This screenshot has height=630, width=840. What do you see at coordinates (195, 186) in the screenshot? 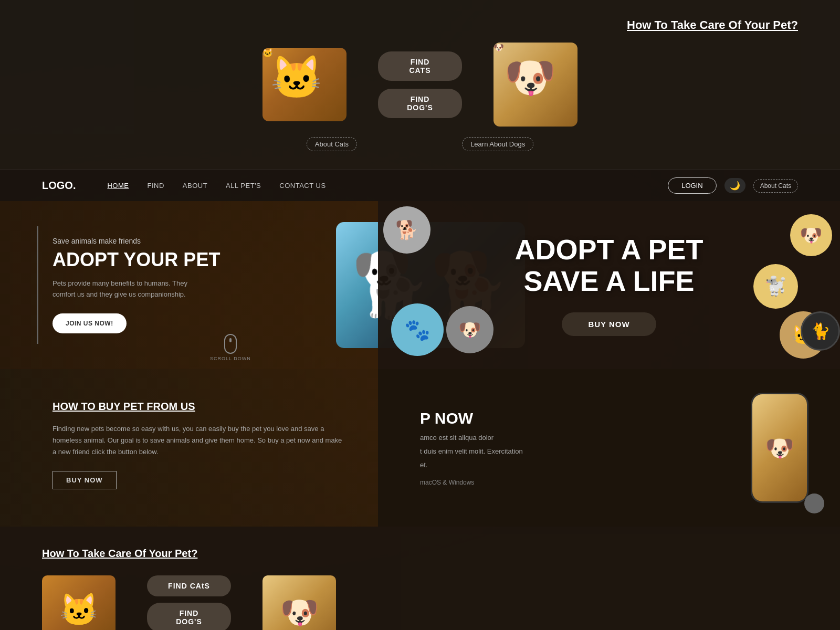
I see `nav-about: ABOUT` at bounding box center [195, 186].